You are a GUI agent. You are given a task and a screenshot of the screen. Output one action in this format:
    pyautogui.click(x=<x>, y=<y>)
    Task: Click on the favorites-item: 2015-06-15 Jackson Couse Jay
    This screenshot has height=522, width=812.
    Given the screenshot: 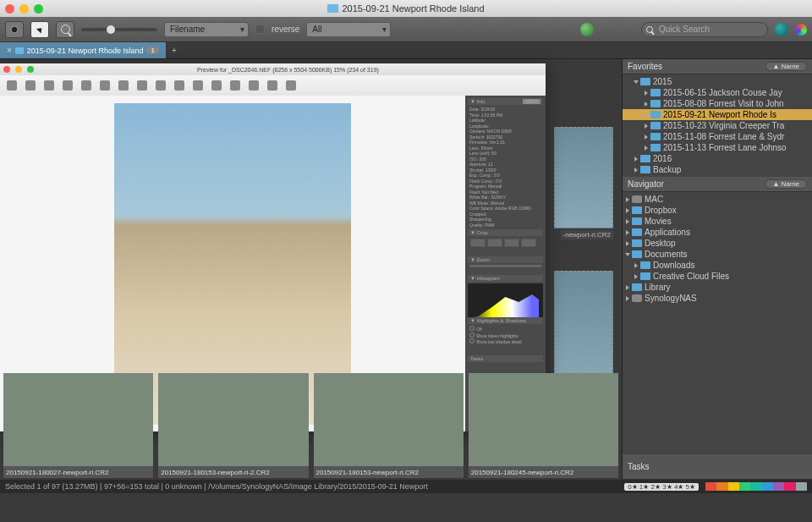 What is the action you would take?
    pyautogui.click(x=717, y=93)
    